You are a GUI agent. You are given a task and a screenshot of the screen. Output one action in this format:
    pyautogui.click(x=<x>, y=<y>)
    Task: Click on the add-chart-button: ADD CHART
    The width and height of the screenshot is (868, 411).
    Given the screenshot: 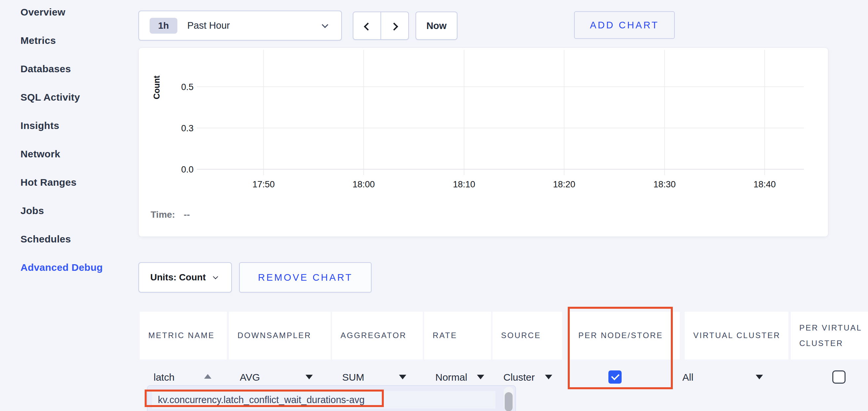 What is the action you would take?
    pyautogui.click(x=625, y=25)
    